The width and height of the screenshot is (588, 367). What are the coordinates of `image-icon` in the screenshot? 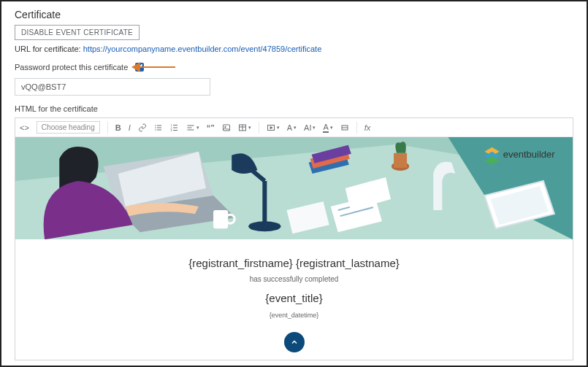 It's located at (226, 128).